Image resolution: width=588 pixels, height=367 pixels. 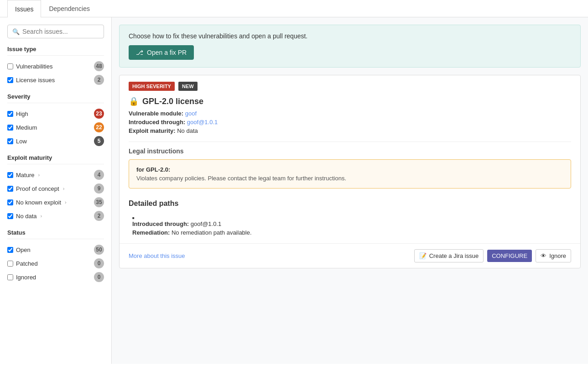 I want to click on jira-btn-label: Create a Jira issue, so click(x=454, y=256).